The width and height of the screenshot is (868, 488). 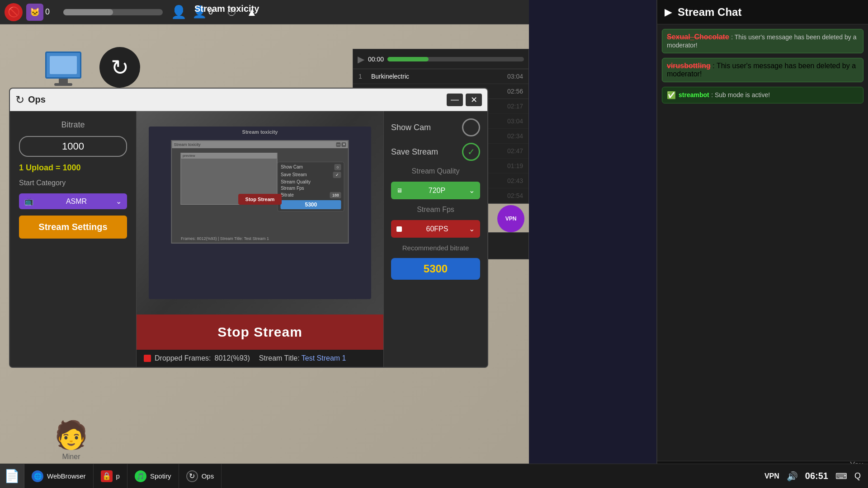 What do you see at coordinates (201, 476) in the screenshot?
I see `taskbar-app-ops: ↻ Ops` at bounding box center [201, 476].